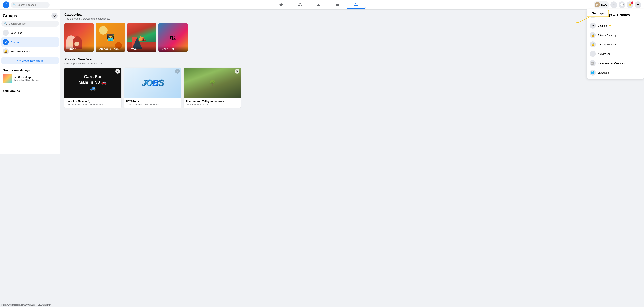 The image size is (644, 307). I want to click on sidebar-item-notifications: 🔔 Your Notifications, so click(30, 51).